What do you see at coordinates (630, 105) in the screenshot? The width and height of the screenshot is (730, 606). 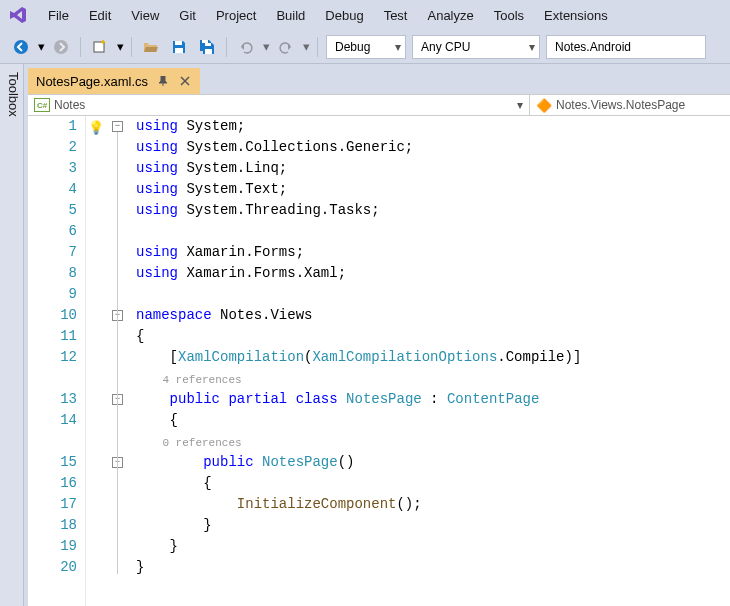 I see `nav-member-combo: 🔶 Notes.Views.NotesPage` at bounding box center [630, 105].